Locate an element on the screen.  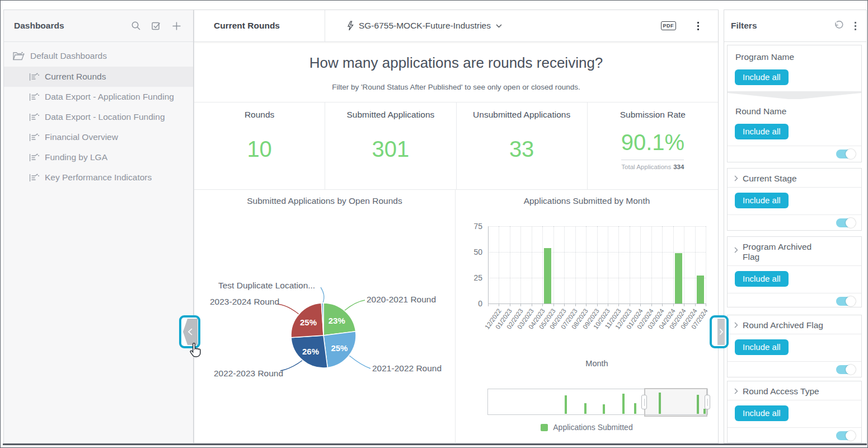
bar-07/2024 is located at coordinates (701, 290).